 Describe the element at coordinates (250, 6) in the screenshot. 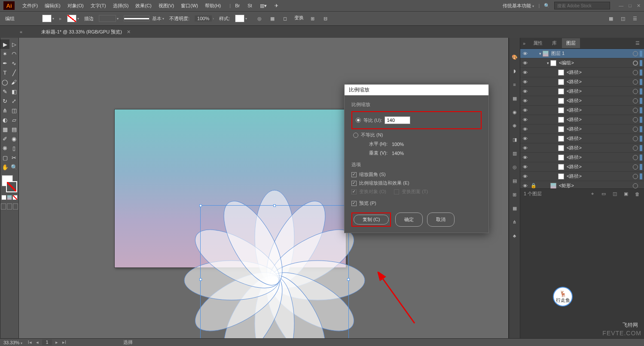

I see `stock-icon: St` at that location.